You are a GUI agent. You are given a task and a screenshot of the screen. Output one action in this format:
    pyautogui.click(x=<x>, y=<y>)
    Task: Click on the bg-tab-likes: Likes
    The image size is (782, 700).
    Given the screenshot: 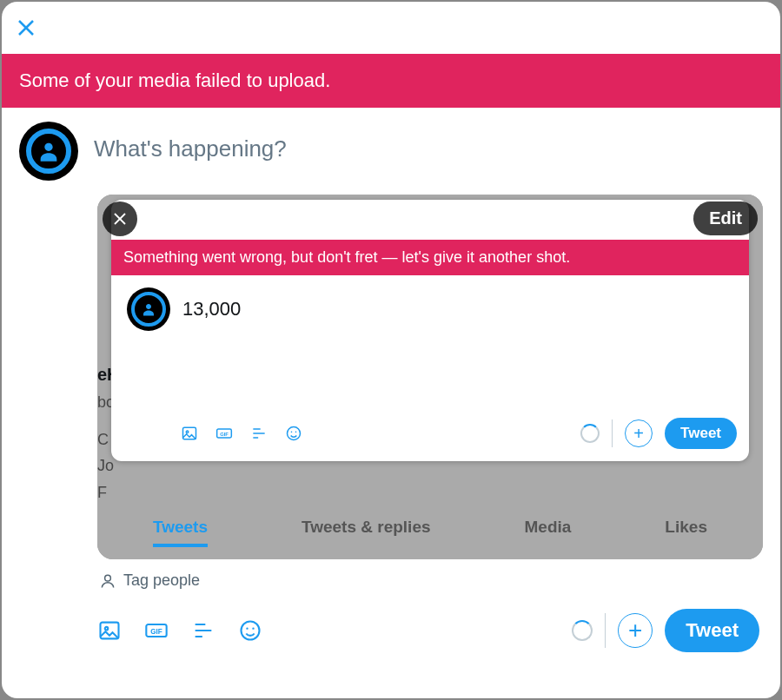 What is the action you would take?
    pyautogui.click(x=686, y=532)
    